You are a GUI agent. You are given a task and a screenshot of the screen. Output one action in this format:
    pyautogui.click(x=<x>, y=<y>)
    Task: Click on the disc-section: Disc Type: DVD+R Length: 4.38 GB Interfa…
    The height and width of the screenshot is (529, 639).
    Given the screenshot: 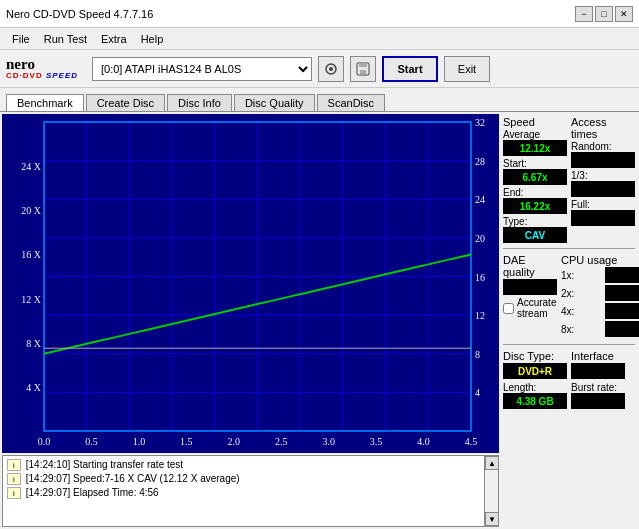 What is the action you would take?
    pyautogui.click(x=569, y=380)
    